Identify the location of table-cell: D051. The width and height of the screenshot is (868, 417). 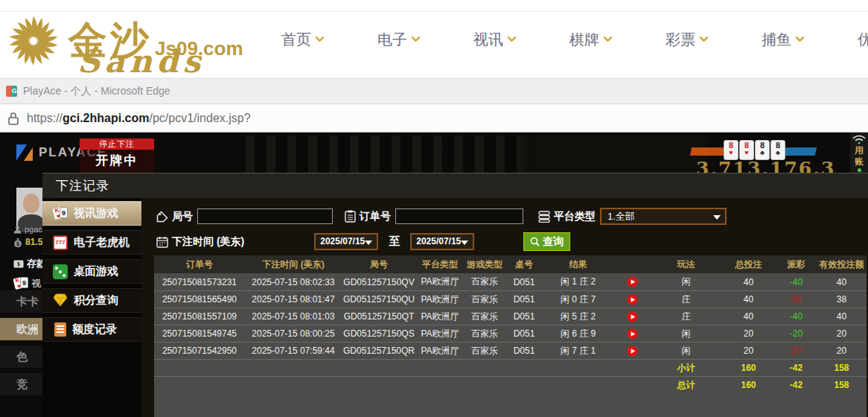
(524, 334).